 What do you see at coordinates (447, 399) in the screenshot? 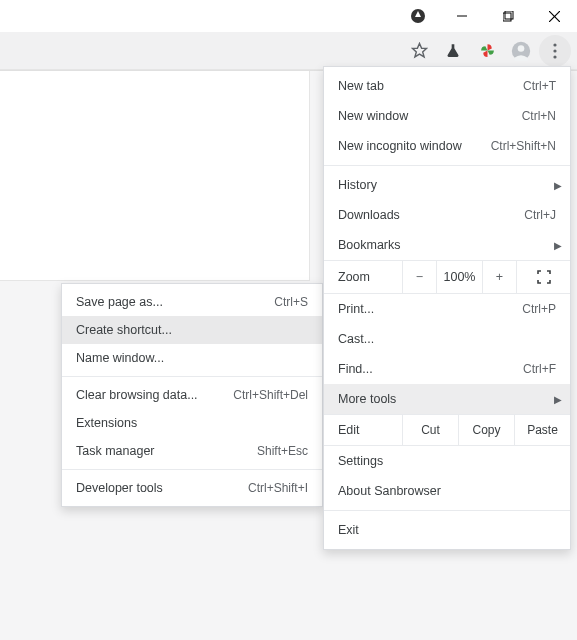
I see `menu-more-tools: More tools ▶` at bounding box center [447, 399].